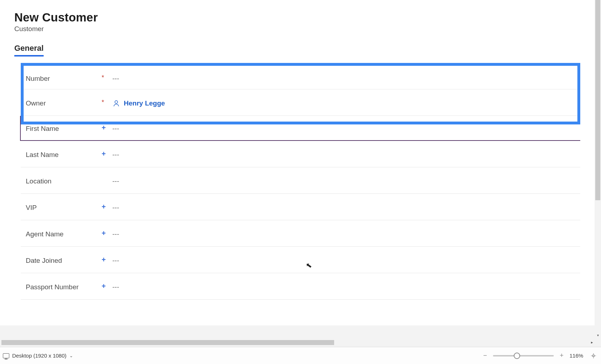 The width and height of the screenshot is (601, 364). What do you see at coordinates (598, 100) in the screenshot?
I see `vertical-scroll-thumb` at bounding box center [598, 100].